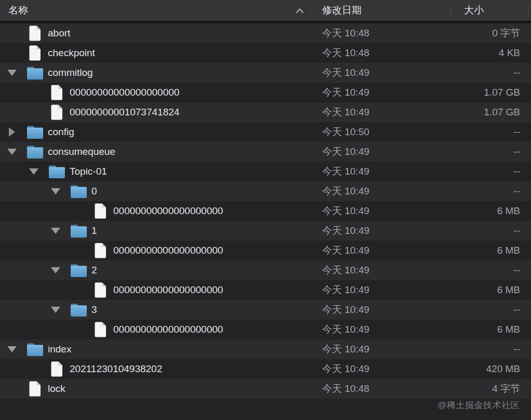 The height and width of the screenshot is (420, 531). Describe the element at coordinates (59, 349) in the screenshot. I see `item-name: index` at that location.